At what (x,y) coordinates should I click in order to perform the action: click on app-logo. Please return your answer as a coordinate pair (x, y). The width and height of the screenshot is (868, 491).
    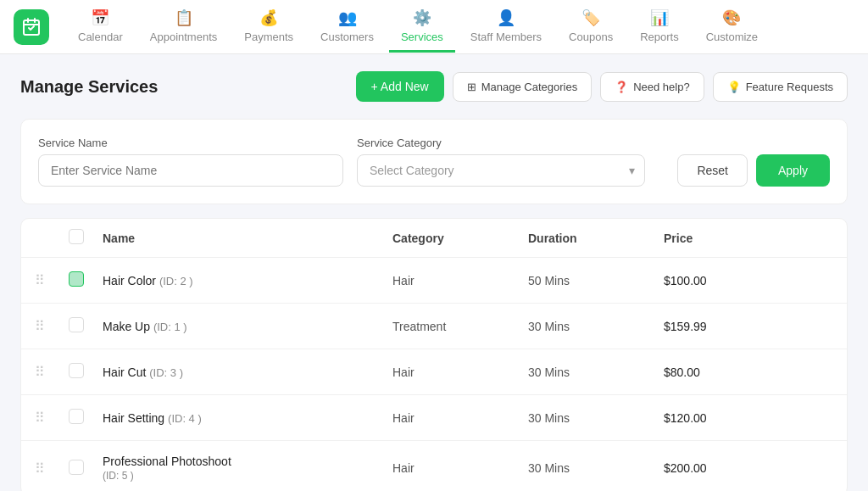
    Looking at the image, I should click on (31, 27).